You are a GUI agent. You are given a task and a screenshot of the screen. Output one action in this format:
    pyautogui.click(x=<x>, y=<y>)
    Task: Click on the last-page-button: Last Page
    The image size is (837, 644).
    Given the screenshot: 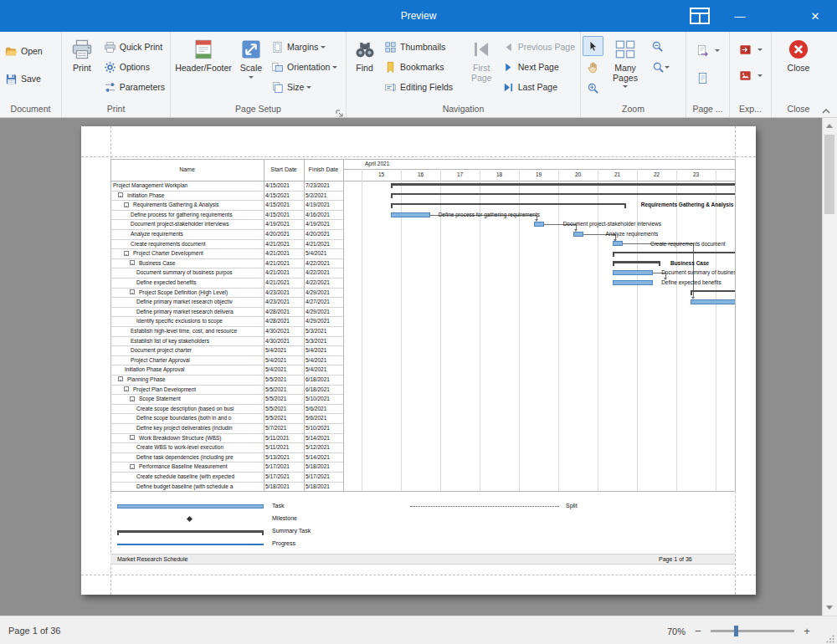 What is the action you would take?
    pyautogui.click(x=539, y=87)
    